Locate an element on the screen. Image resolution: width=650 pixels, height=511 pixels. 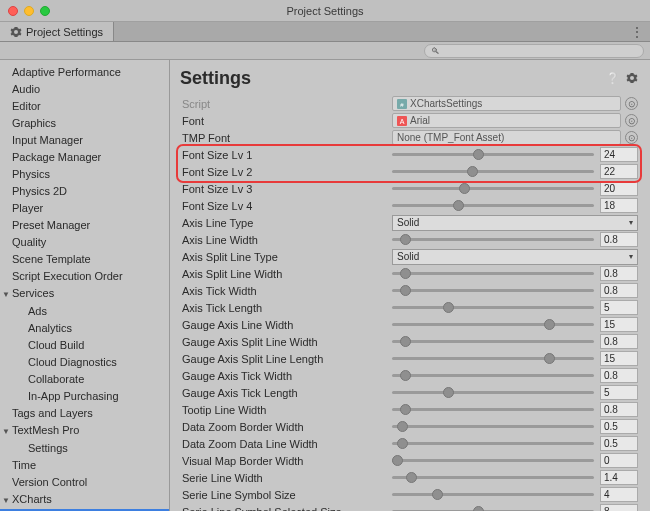
sidebar-item: Settings is located at coordinates (84, 448).